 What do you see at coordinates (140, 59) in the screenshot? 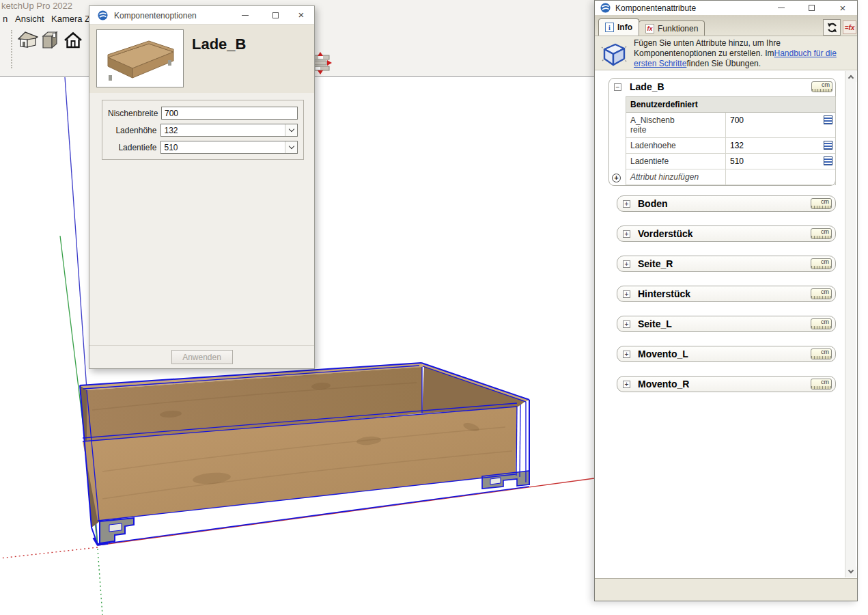
I see `component-thumbnail` at bounding box center [140, 59].